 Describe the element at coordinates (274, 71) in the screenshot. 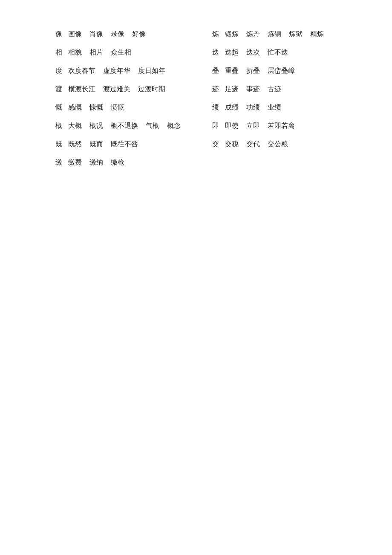

I see `right-col: 叠重叠折叠层峦叠嶂` at that location.